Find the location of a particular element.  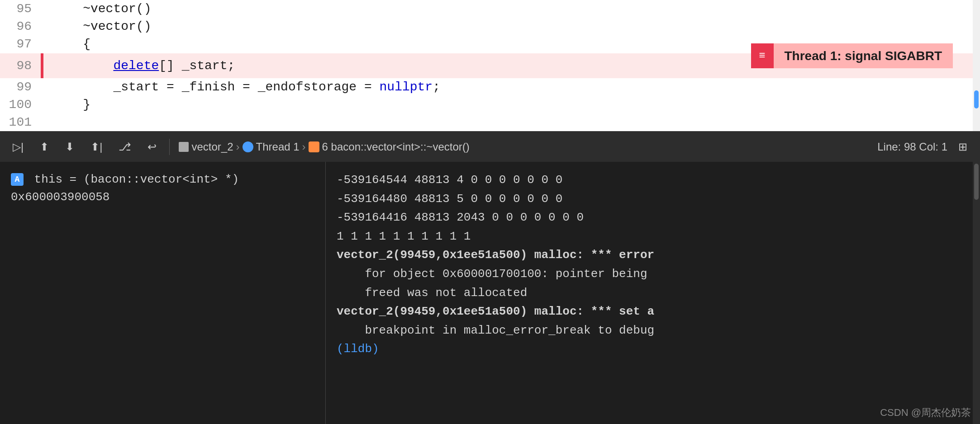

console-line-5: vector_2(99459,0x1ee51a500) malloc: *** … is located at coordinates (649, 255).